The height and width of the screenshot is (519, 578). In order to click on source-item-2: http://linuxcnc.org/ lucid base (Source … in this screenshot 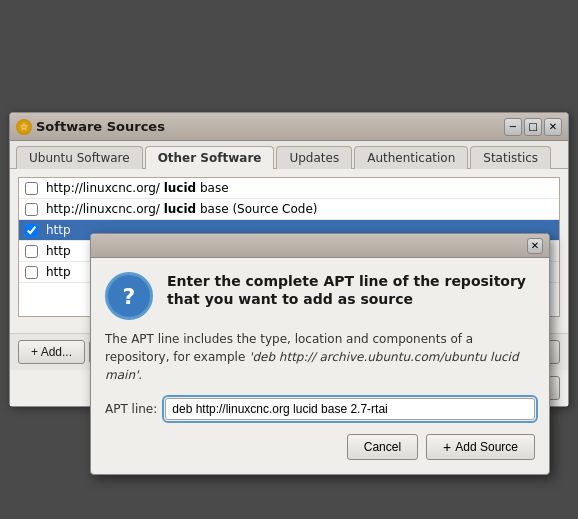, I will do `click(289, 210)`.